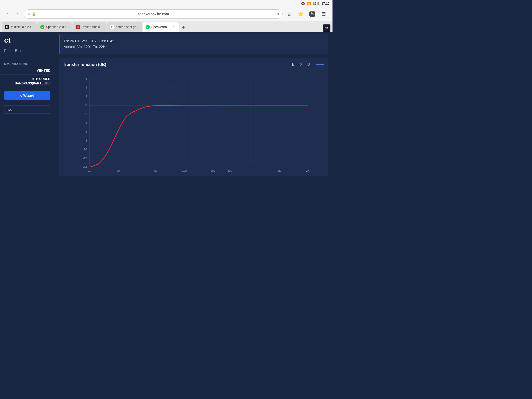 The height and width of the screenshot is (399, 532). I want to click on svg-text: -10, so click(85, 149).